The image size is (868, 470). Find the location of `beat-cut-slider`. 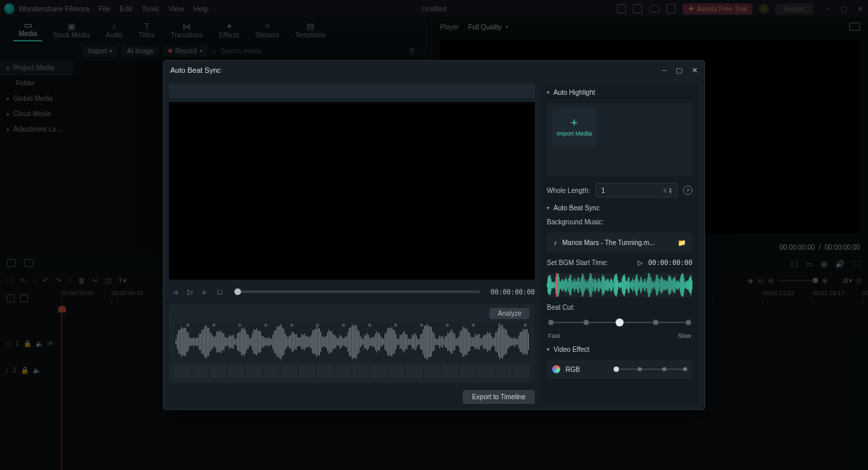

beat-cut-slider is located at coordinates (620, 322).